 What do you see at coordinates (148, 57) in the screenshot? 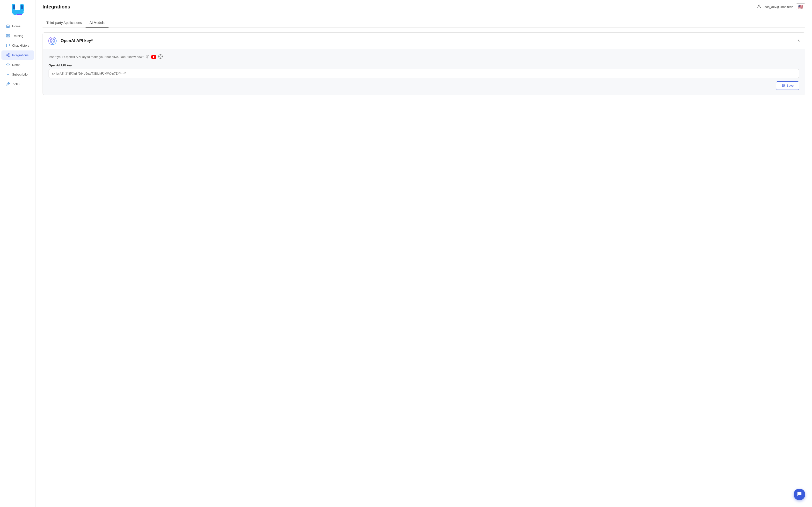
I see `info-icon: ⓘ` at bounding box center [148, 57].